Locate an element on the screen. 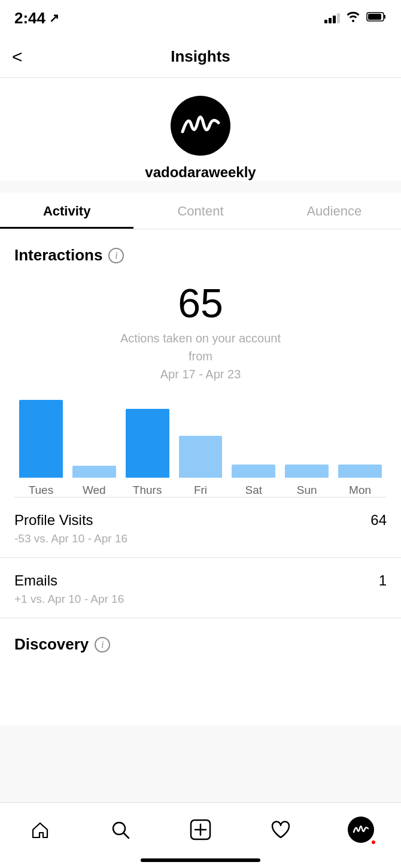 This screenshot has width=401, height=868. bar-thurs: Thurs is located at coordinates (147, 453).